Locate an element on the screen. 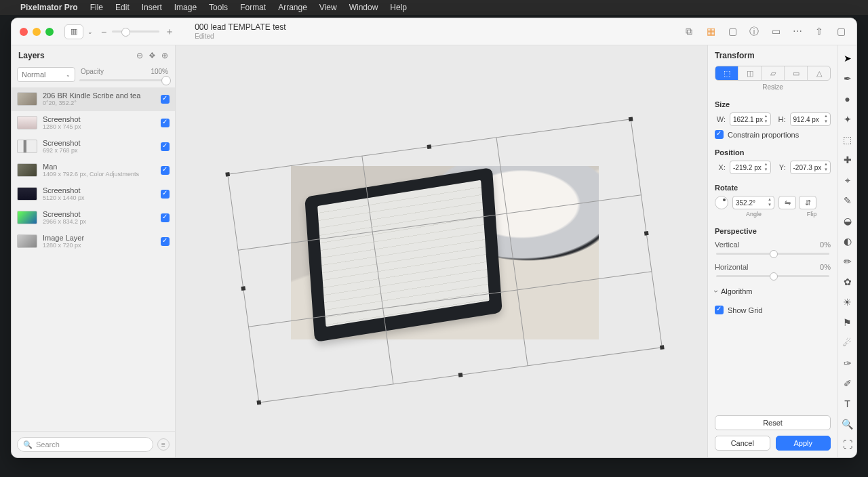 The image size is (868, 477). sidebar-menu-chevron-icon: ⌄ is located at coordinates (90, 32).